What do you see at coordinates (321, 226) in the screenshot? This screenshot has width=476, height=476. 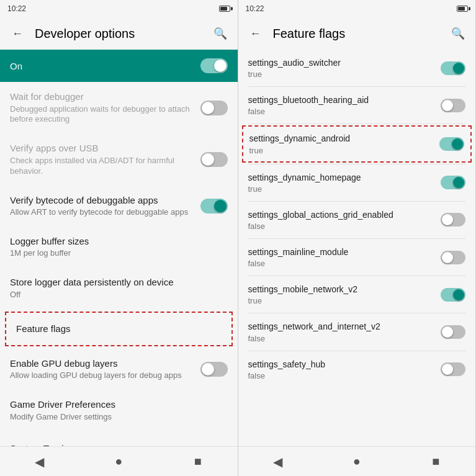 I see `flag-global-actions-value: false` at bounding box center [321, 226].